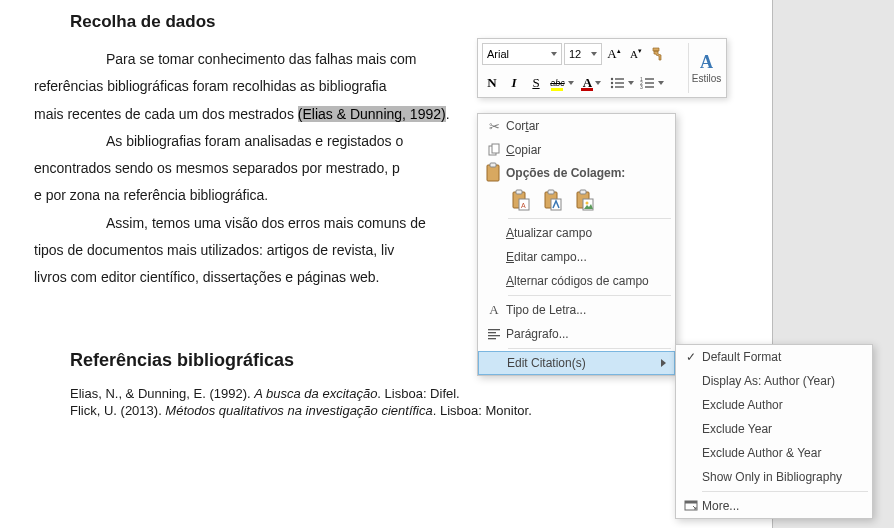  I want to click on font-family-select: Arial, so click(522, 54).